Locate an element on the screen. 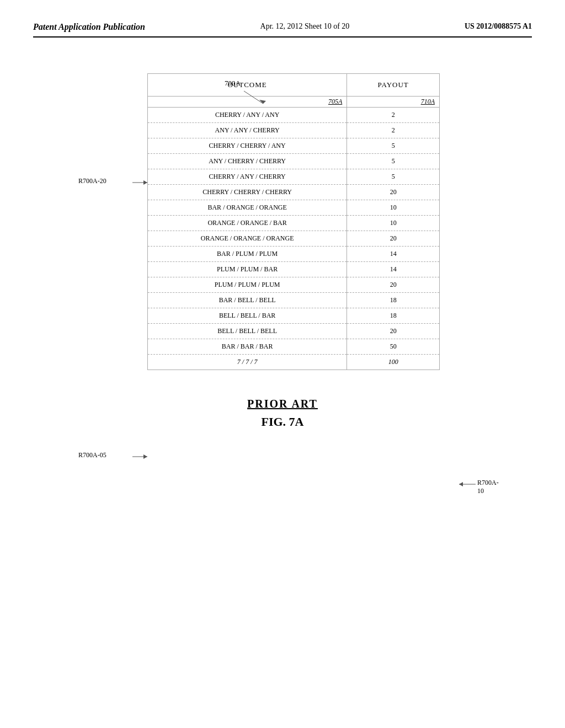 The image size is (565, 728). table-row: CHERRY / CHERRY / CHERRY20 is located at coordinates (294, 192).